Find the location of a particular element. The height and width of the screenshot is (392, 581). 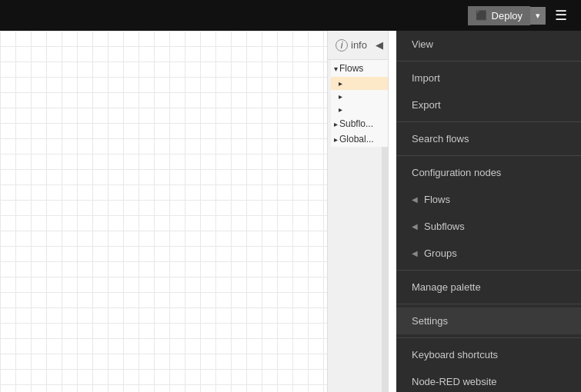

sidebar-collapse-button: ◀ is located at coordinates (379, 45).